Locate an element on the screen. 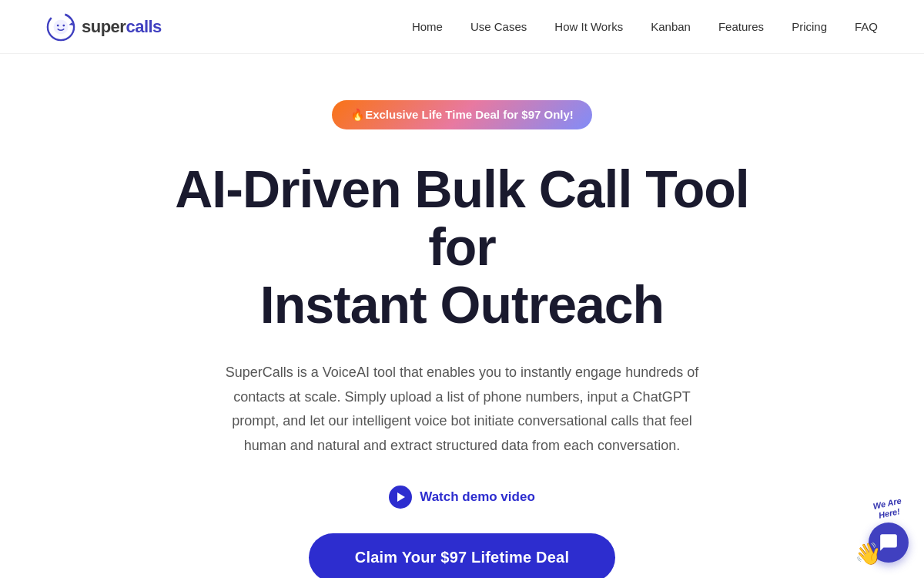 This screenshot has width=924, height=578. play-icon is located at coordinates (400, 497).